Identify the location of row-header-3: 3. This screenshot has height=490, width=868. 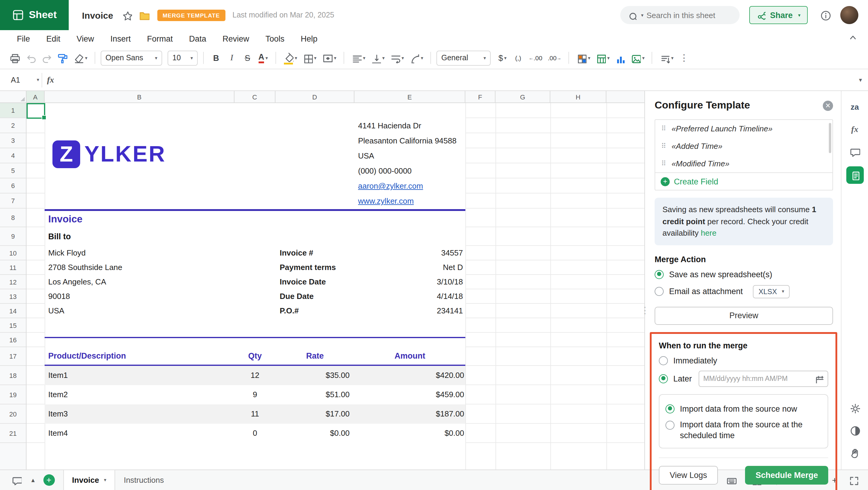
(13, 141).